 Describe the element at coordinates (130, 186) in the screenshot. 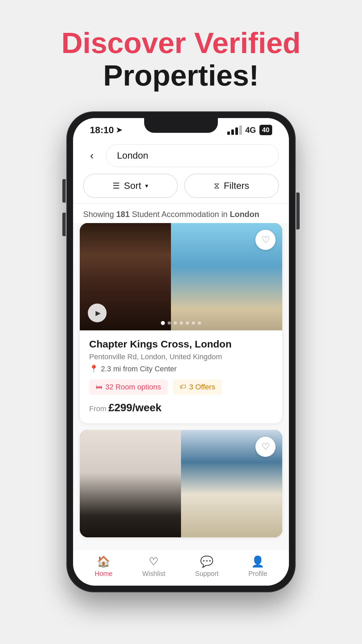

I see `sort-button: ☰ Sort ▾` at that location.